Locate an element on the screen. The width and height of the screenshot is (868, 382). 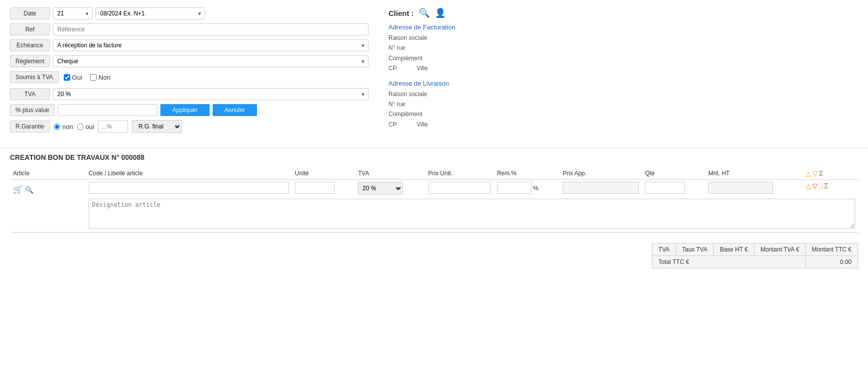
row-actions: △ ▽ □ Σ is located at coordinates (831, 188).